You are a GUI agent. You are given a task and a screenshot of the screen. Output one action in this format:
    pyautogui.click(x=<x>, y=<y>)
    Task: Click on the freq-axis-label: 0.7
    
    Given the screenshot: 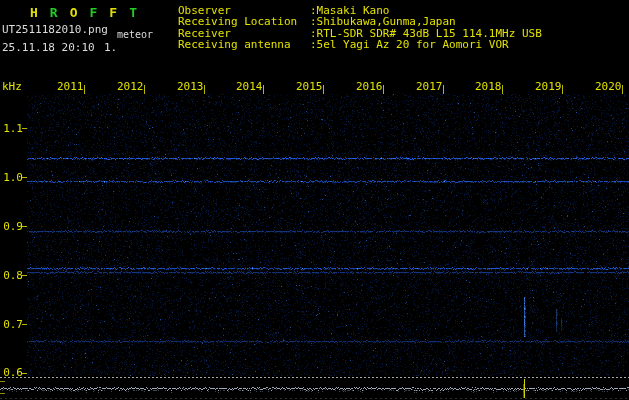 What is the action you would take?
    pyautogui.click(x=12, y=324)
    